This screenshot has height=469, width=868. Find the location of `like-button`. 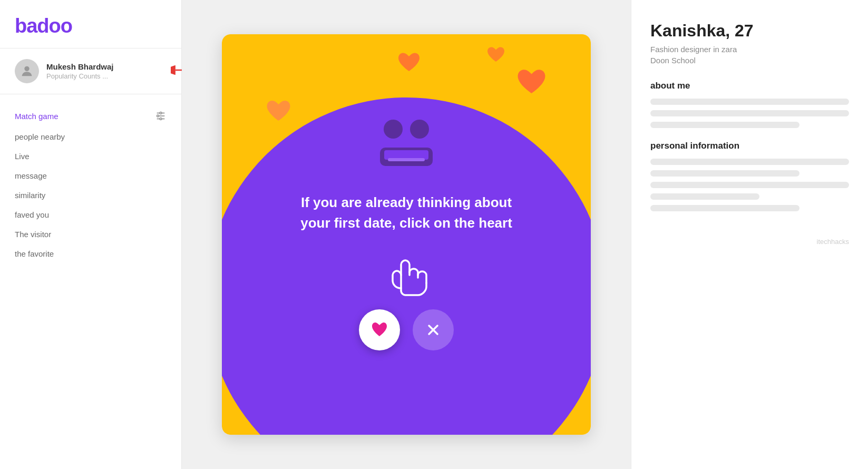

like-button is located at coordinates (379, 330).